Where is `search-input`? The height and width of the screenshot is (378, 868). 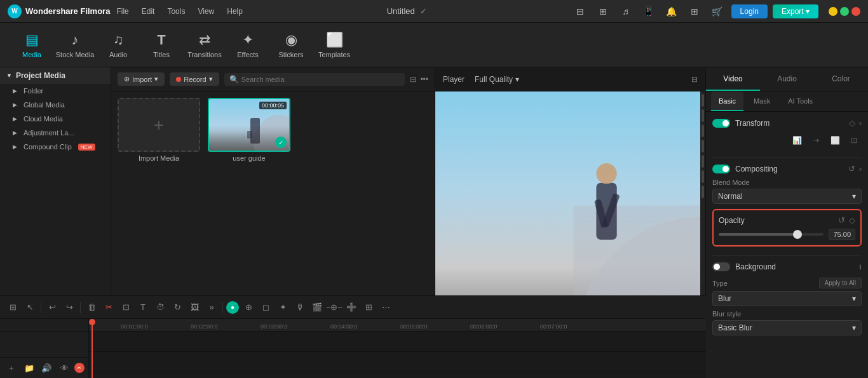 search-input is located at coordinates (321, 79).